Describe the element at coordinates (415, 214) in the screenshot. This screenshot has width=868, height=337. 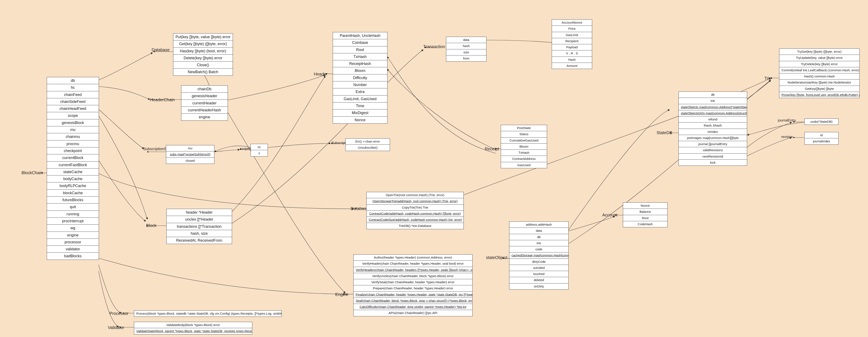
I see `db2-method: ContractCode(addrHash, codeHash common.H…` at that location.